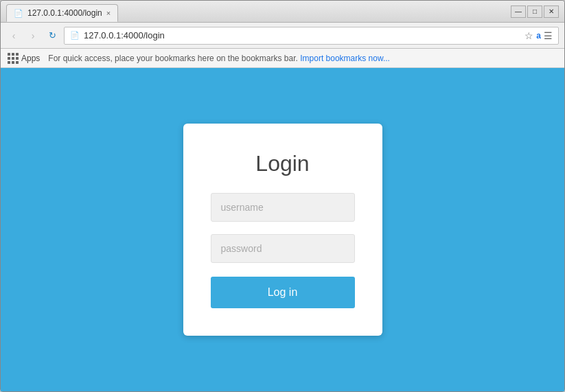 This screenshot has width=565, height=392. I want to click on bookmark-star-icon: ☆, so click(529, 36).